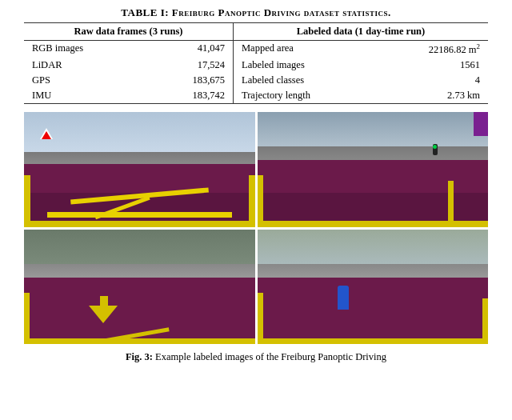 This screenshot has height=420, width=512. I want to click on table-cell-value: 183,742, so click(190, 96).